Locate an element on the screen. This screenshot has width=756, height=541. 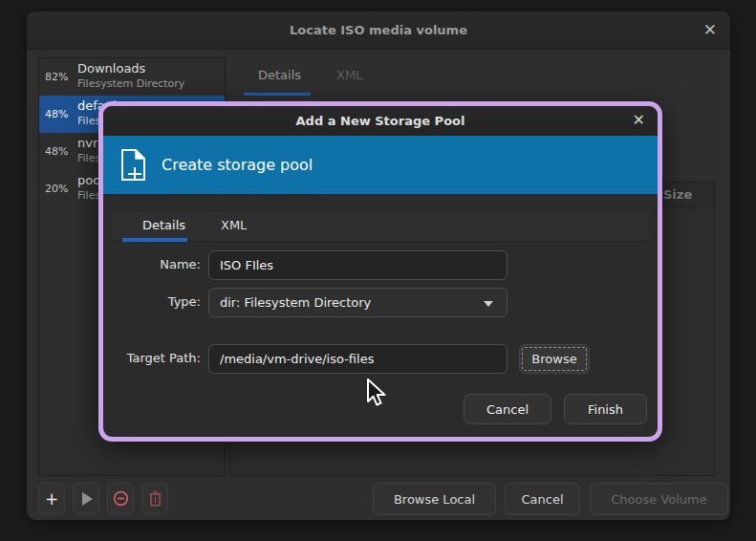
dialog-finish-label: Finish is located at coordinates (606, 409).